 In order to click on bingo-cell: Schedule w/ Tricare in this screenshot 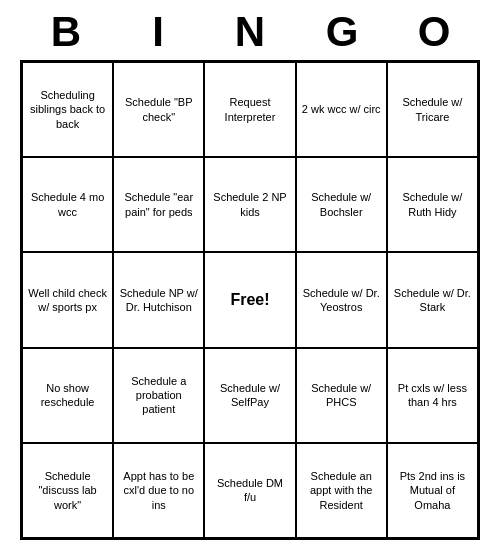, I will do `click(432, 110)`.